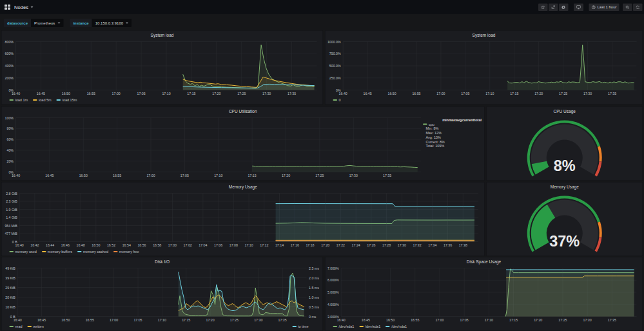  What do you see at coordinates (333, 280) in the screenshot?
I see `y-axis-label: 6.000%` at bounding box center [333, 280].